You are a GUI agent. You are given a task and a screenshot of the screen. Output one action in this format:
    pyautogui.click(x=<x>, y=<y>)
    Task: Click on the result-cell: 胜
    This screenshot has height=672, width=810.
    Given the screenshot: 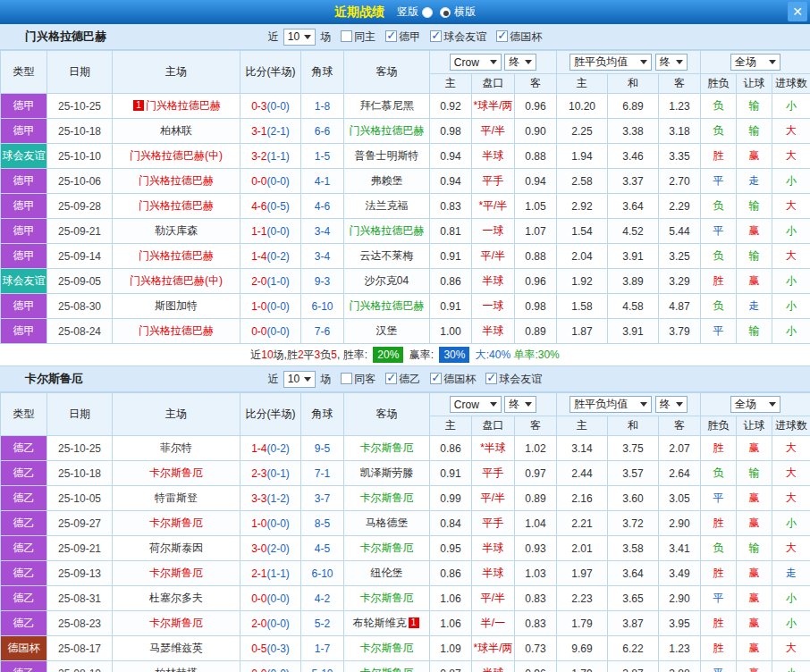 What is the action you would take?
    pyautogui.click(x=719, y=281)
    